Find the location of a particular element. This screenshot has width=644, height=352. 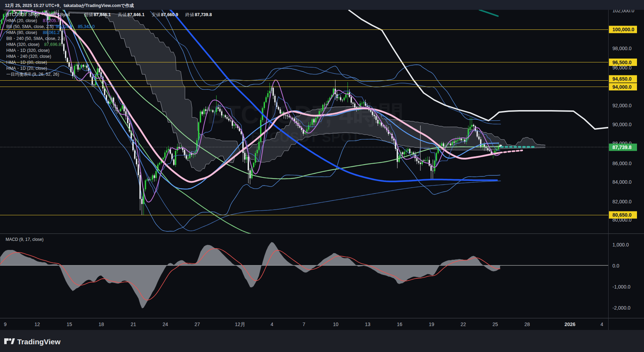

svg-text: HMA・240 (320, close) is located at coordinates (29, 56).